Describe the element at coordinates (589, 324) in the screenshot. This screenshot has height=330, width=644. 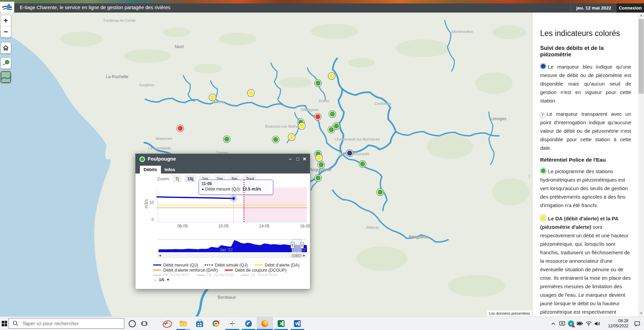
I see `wifi-icon` at that location.